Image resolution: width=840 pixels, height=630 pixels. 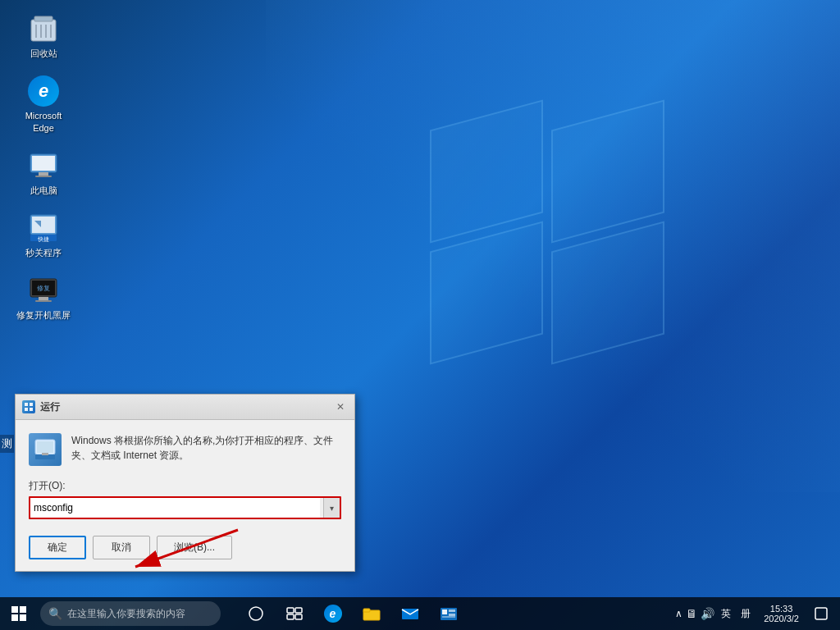 I want to click on start-button, so click(x=18, y=614).